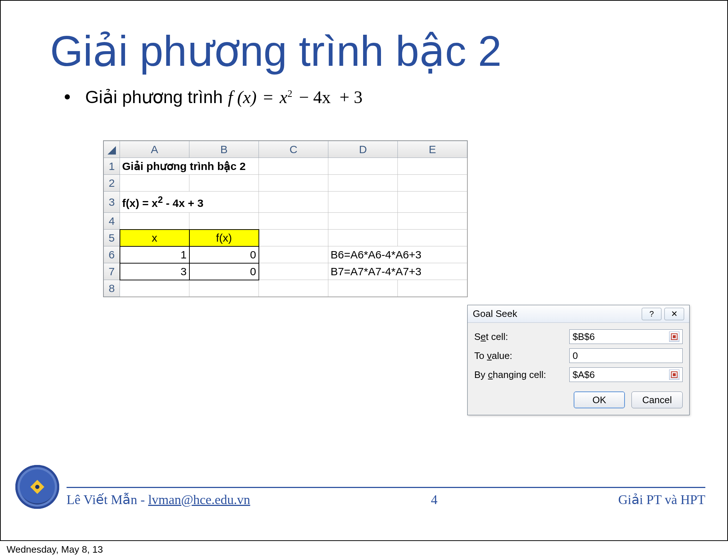 The width and height of the screenshot is (728, 560). Describe the element at coordinates (112, 221) in the screenshot. I see `row-header-4: 4` at that location.